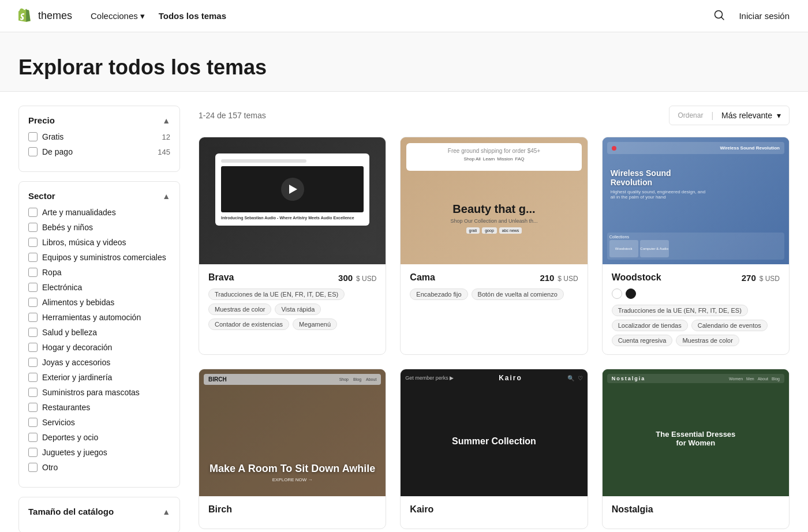 This screenshot has height=532, width=808. I want to click on sort-chevron-icon: ▾, so click(779, 115).